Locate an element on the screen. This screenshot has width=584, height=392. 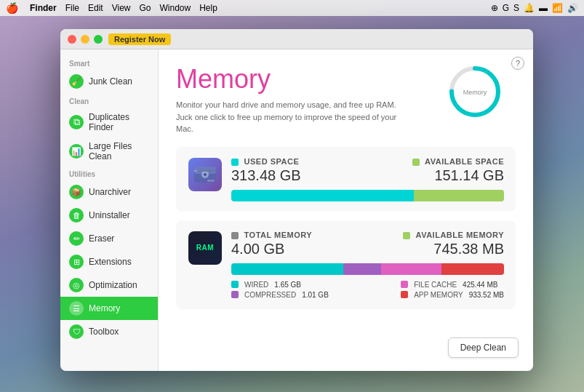
disk-icon-container is located at coordinates (205, 175).